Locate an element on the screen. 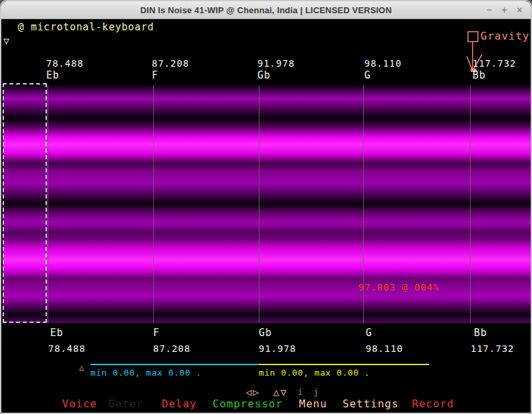  freq-label-top: 91.978 is located at coordinates (276, 63).